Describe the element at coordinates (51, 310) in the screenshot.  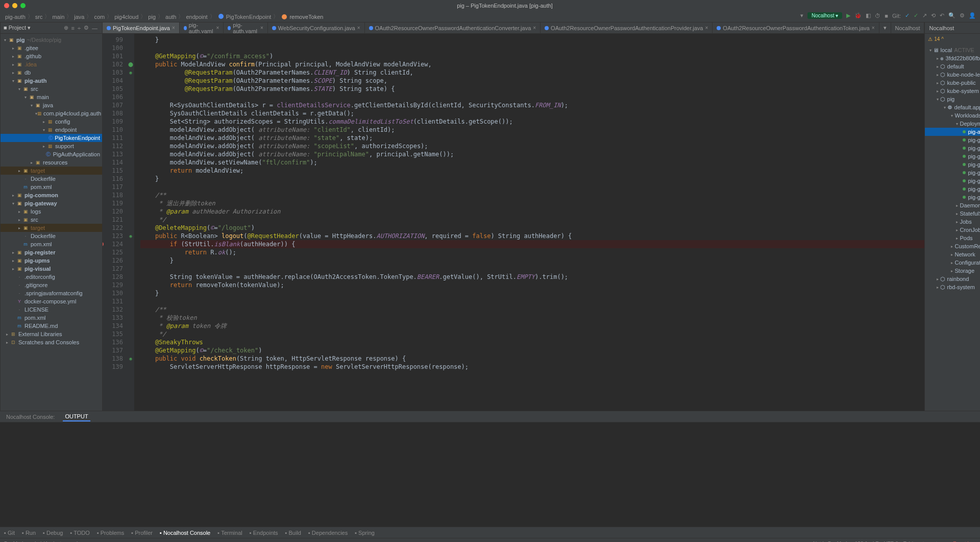
I see `tree-node: ·LICENSE` at that location.